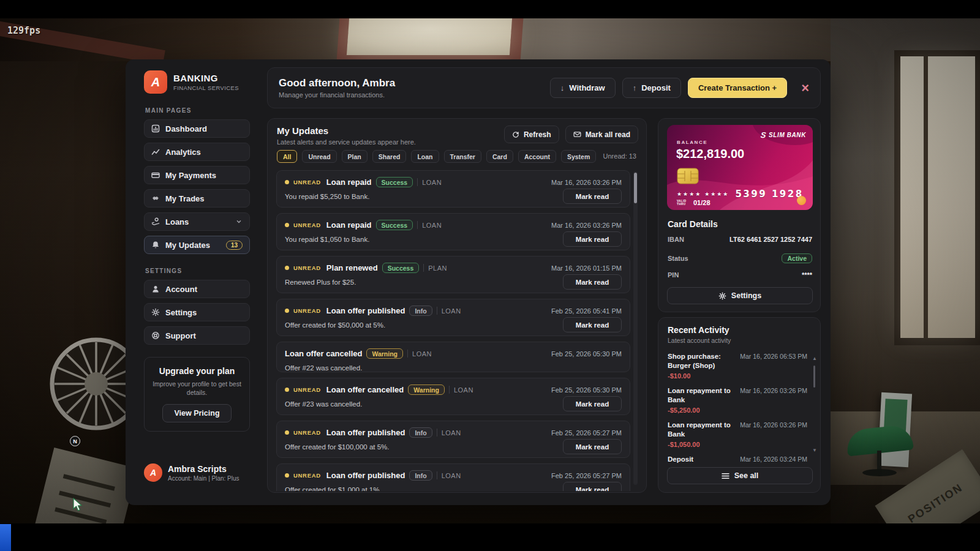  I want to click on sidebar-item-settings: Settings, so click(197, 312).